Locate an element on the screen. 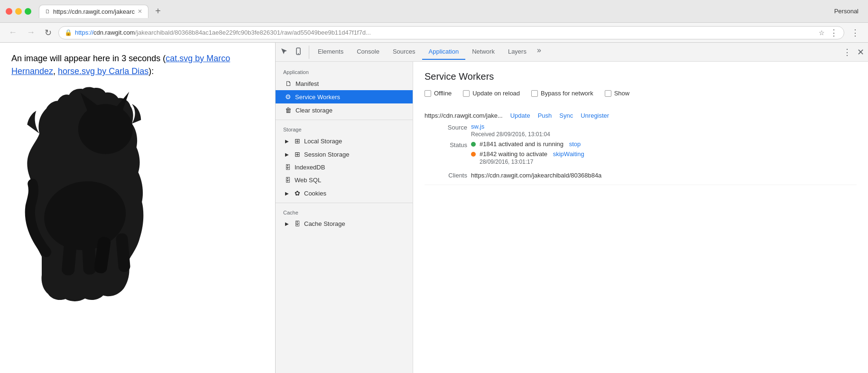 The width and height of the screenshot is (868, 373). sidebar-item-web-sql: 🗄 Web SQL is located at coordinates (344, 180).